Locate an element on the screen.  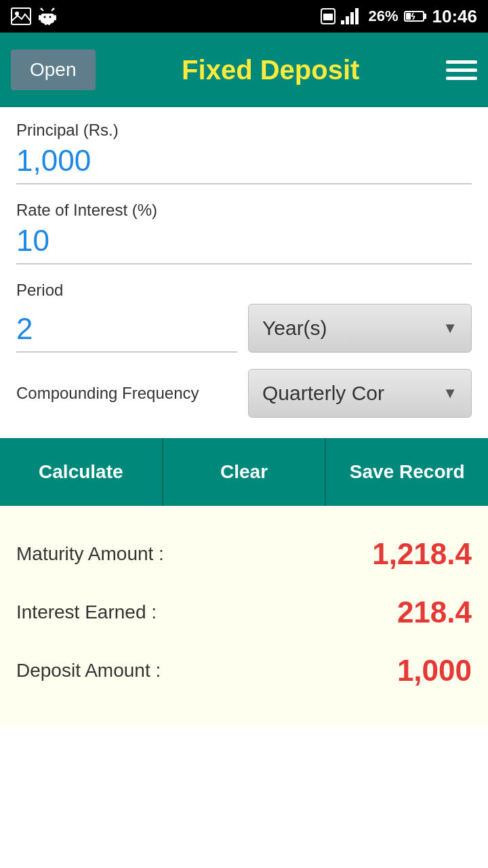
compounding-label: Compounding Frequency is located at coordinates (108, 393).